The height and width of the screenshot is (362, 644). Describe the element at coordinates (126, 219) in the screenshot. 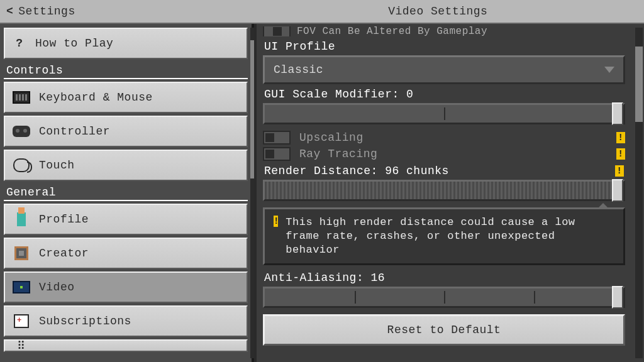

I see `sidebar-item-profile: Profile` at that location.